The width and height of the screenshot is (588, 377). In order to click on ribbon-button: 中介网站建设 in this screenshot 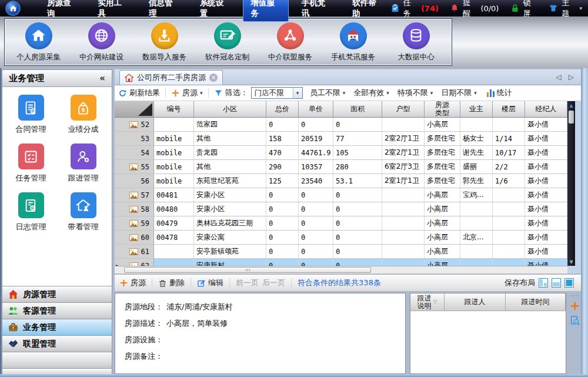, I will do `click(101, 42)`.